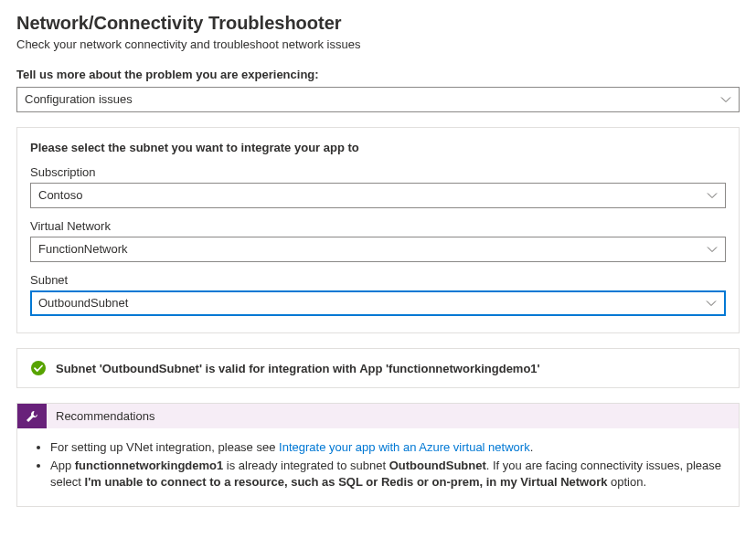 The image size is (756, 538). What do you see at coordinates (378, 417) in the screenshot?
I see `recommendations-header: Recommendations` at bounding box center [378, 417].